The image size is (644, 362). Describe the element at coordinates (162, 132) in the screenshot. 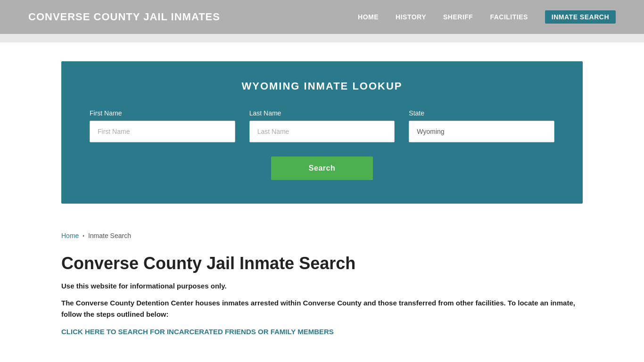

I see `first-name-input` at that location.